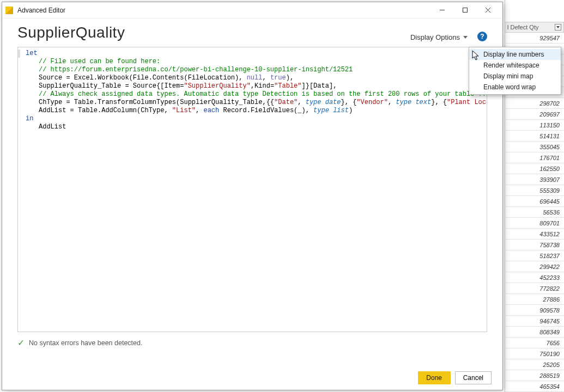 The image size is (564, 392). Describe the element at coordinates (9, 10) in the screenshot. I see `app-icon` at that location.